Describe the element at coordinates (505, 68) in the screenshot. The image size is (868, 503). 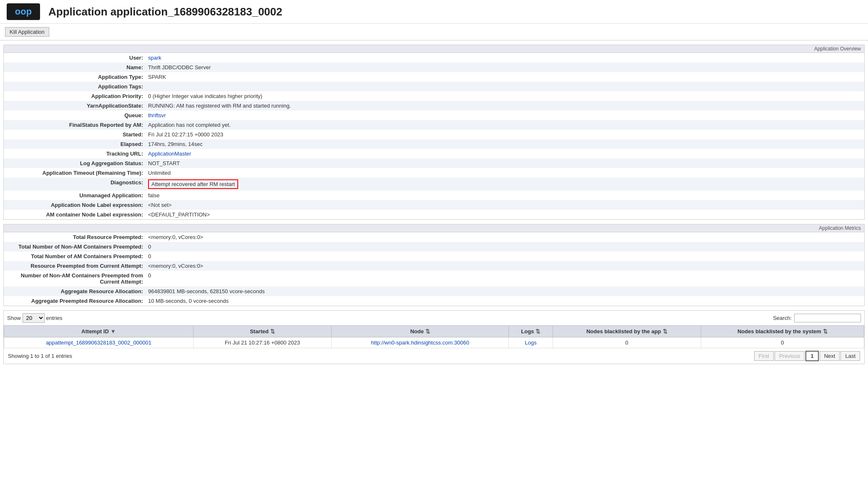
I see `overview-value-1: Thrift JDBC/ODBC Server` at that location.